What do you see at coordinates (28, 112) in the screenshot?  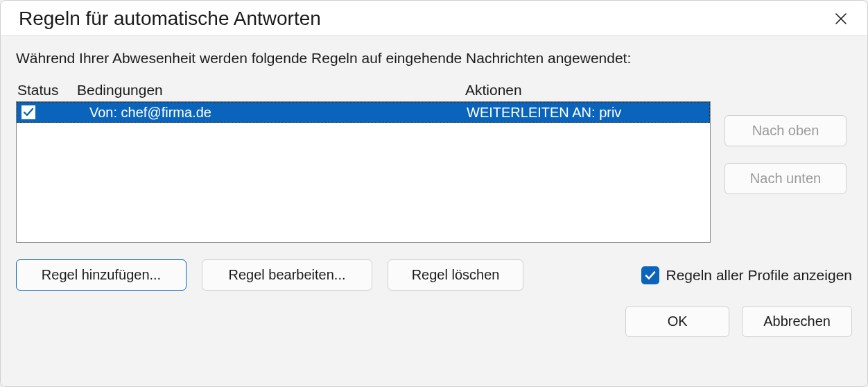 I see `rule-status-checkbox` at bounding box center [28, 112].